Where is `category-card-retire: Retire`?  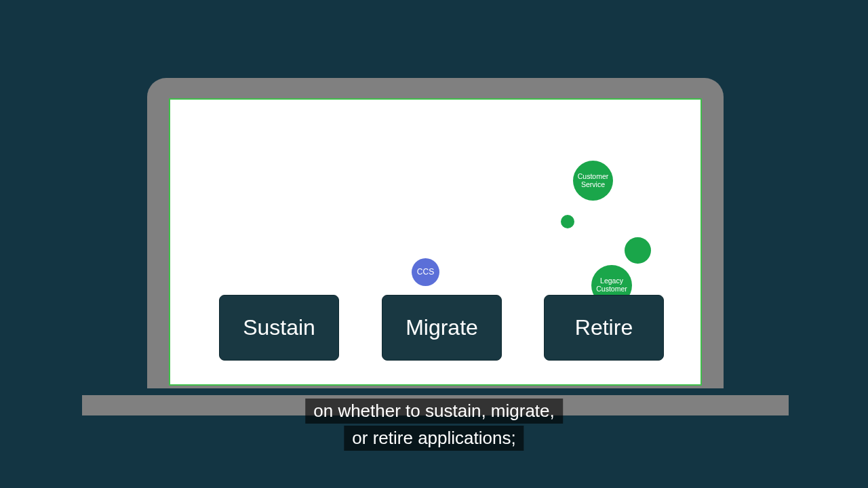 category-card-retire: Retire is located at coordinates (604, 328).